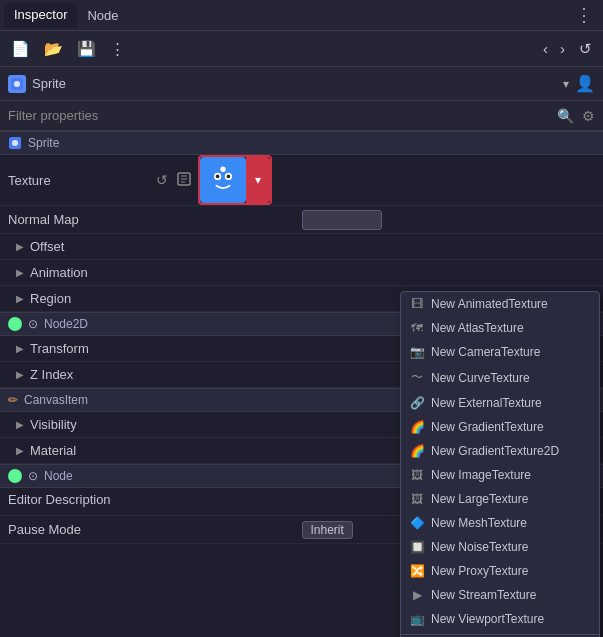 This screenshot has height=637, width=603. I want to click on dropdown-item-animated-texture: 🎞 New AnimatedTexture, so click(500, 304).